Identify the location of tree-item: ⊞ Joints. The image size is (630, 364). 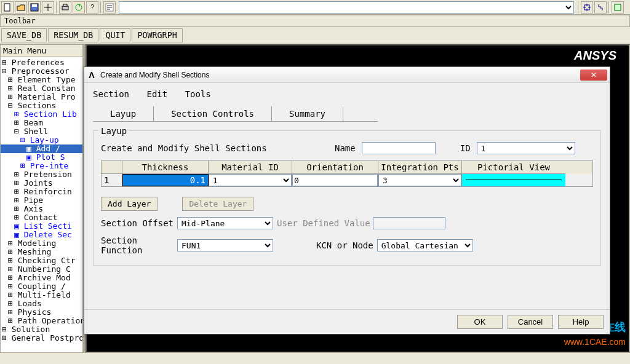
(42, 183).